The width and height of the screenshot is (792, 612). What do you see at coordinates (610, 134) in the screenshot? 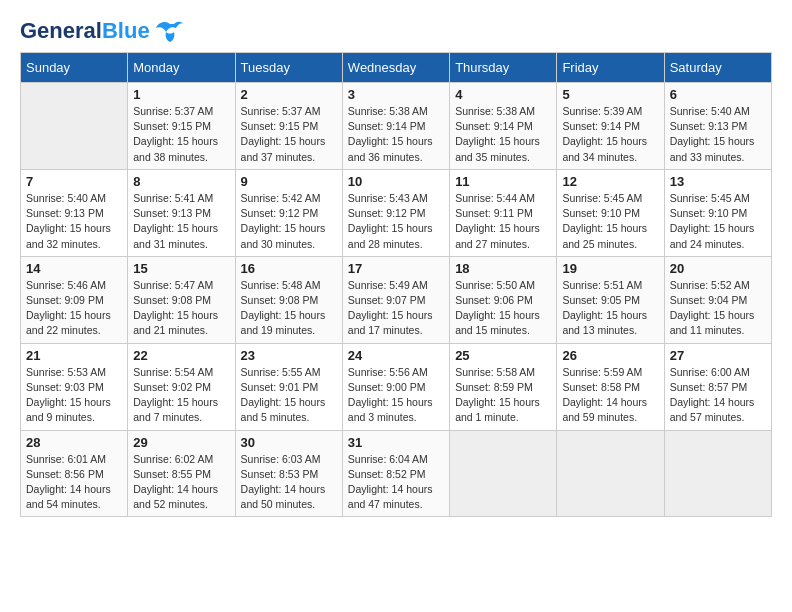
I see `cell-details: Sunrise: 5:39 AMSunset: 9:14 PMDaylight:…` at bounding box center [610, 134].